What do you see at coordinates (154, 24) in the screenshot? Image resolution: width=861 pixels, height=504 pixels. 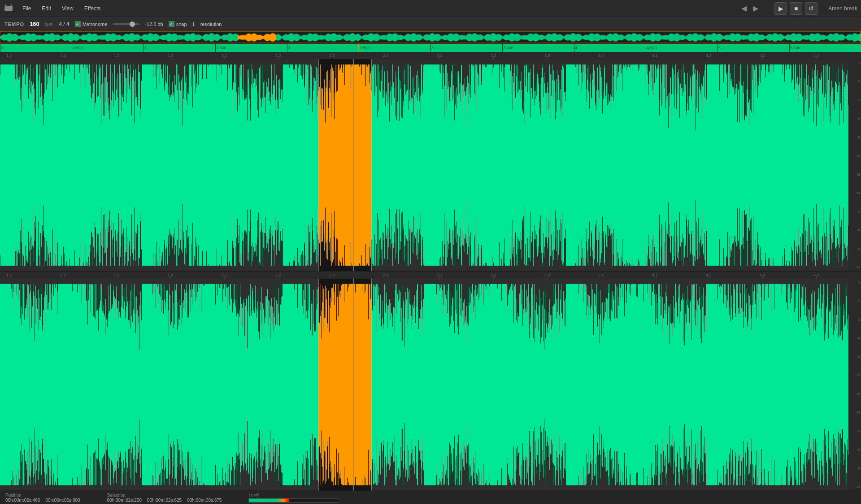 I see `db-display: -12.0 db` at bounding box center [154, 24].